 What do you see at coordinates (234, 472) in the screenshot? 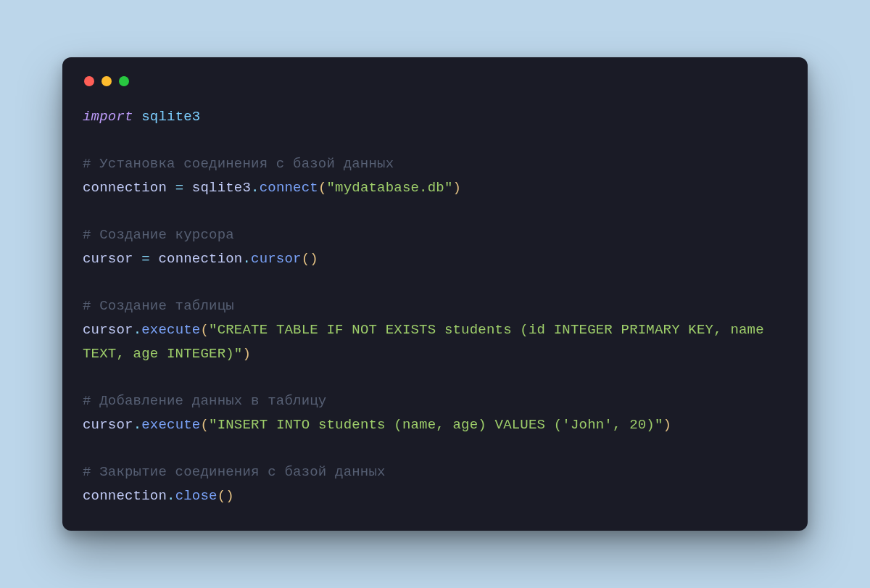
I see `code-token: # Закрытие соединения с базой данных` at bounding box center [234, 472].